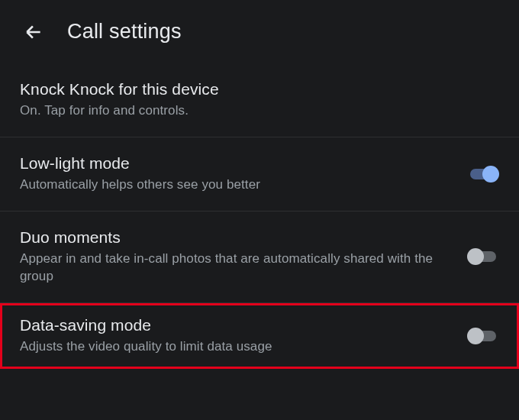  Describe the element at coordinates (243, 336) in the screenshot. I see `setting-text: Data-saving mode Adjusts the video quali…` at that location.